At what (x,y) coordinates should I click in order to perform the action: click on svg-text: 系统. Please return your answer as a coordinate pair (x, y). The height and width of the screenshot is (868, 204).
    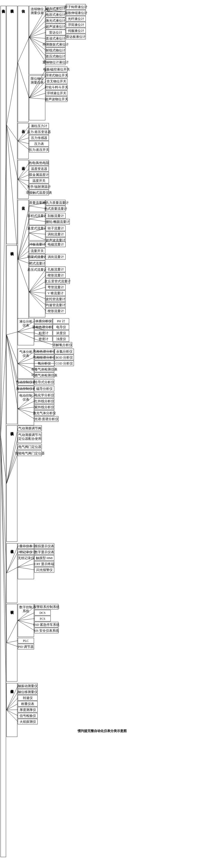
    Looking at the image, I should click on (26, 611).